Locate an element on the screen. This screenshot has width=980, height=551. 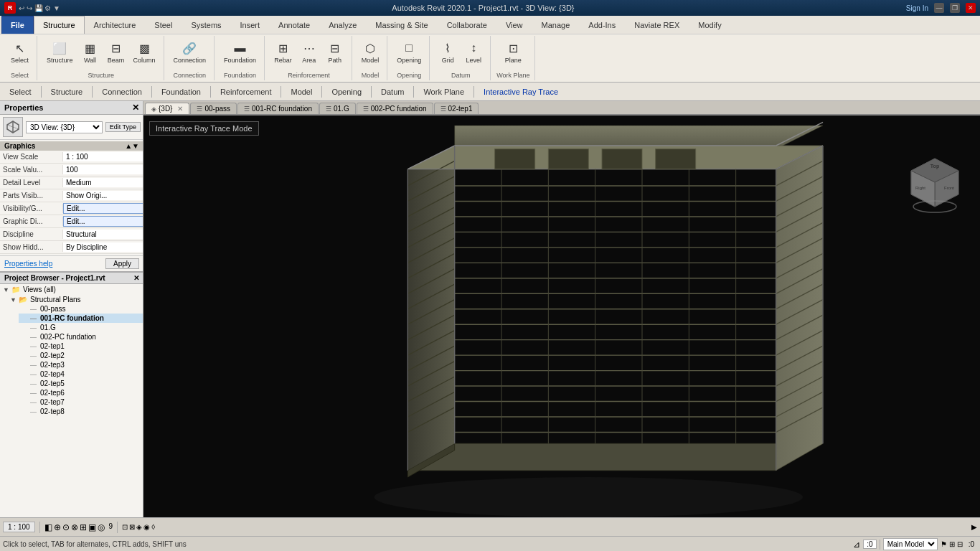
quick-access-toolbar: ↩ ↪ 💾 ⚙ ▼ is located at coordinates (39, 9).